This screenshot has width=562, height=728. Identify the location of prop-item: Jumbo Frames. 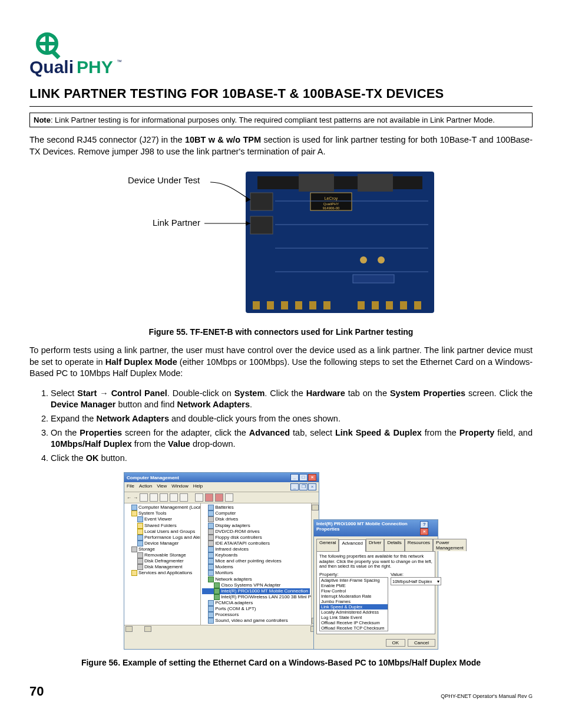
(353, 601).